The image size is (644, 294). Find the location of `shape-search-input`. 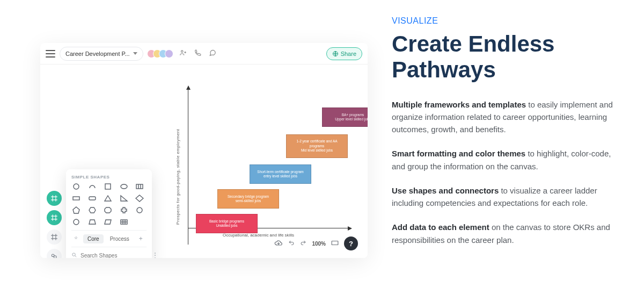

shape-search-input is located at coordinates (115, 256).